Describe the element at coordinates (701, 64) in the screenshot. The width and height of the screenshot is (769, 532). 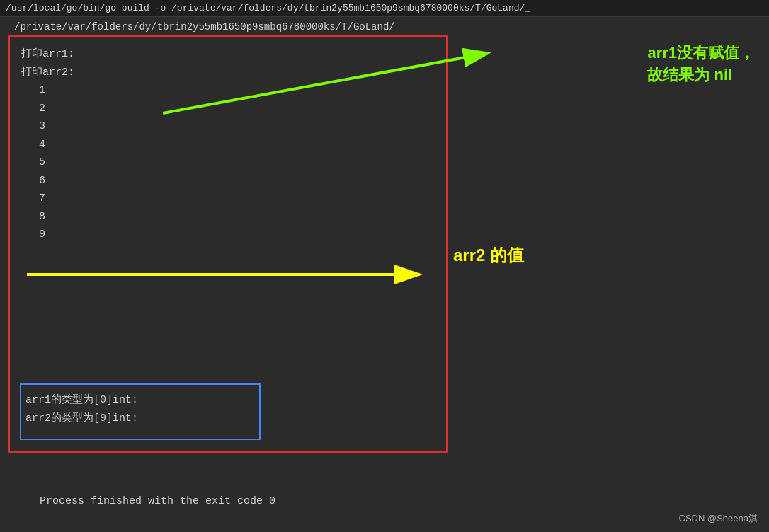
I see `green-annotation: arr1没有赋值，故结果为 nil` at that location.